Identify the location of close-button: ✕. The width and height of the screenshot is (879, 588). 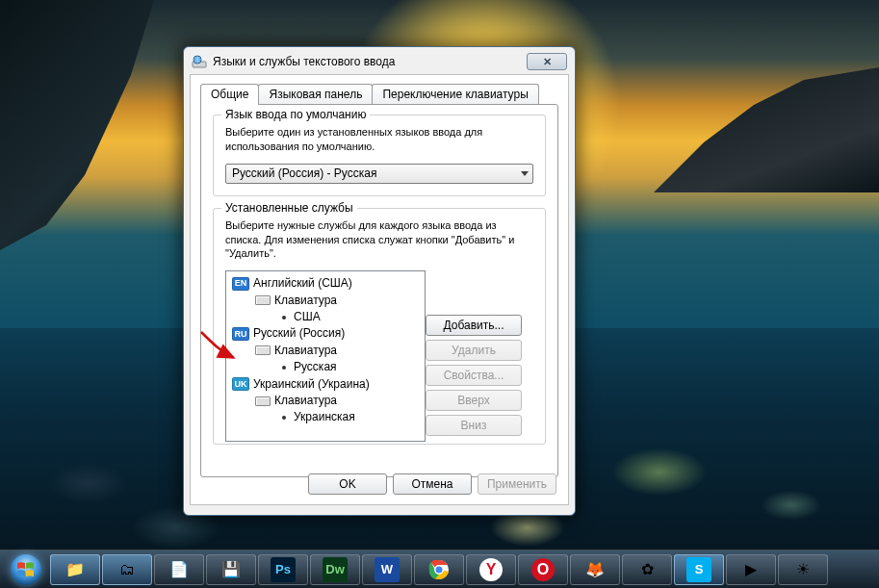
(547, 62).